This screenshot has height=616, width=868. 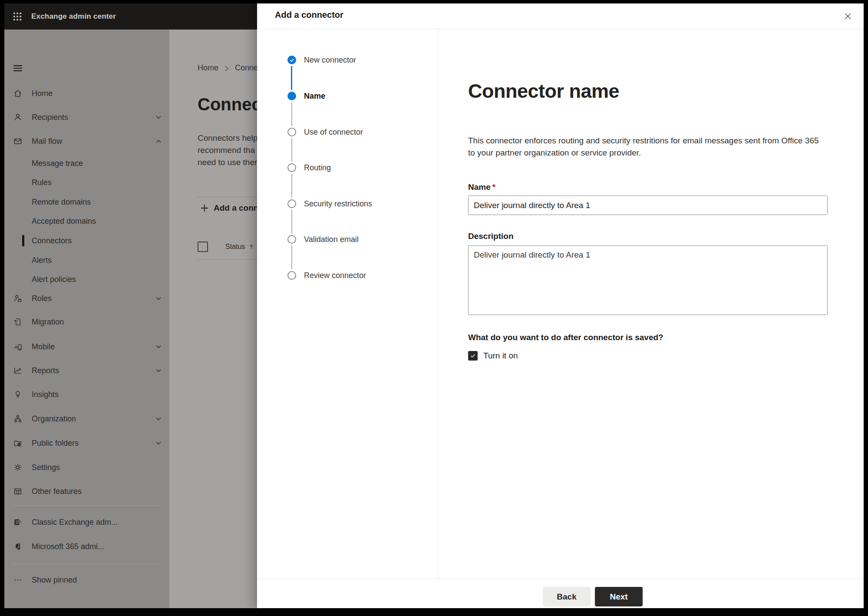 I want to click on sidebar-item-other-features: Other features, so click(x=87, y=491).